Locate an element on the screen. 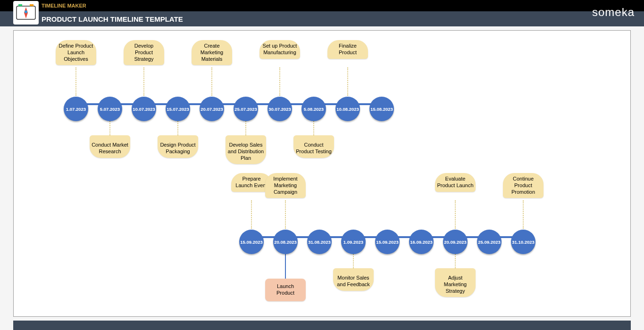 This screenshot has width=644, height=330. callout-top: Continue Product Promotion is located at coordinates (523, 186).